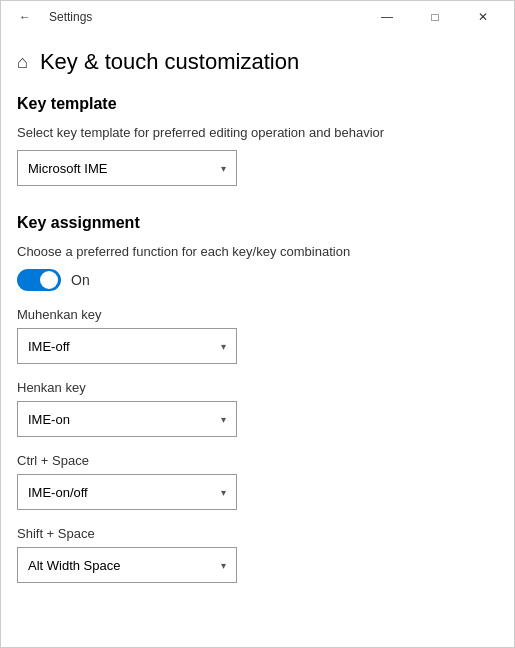 The image size is (515, 648). I want to click on ctrl-space-value: IME-on/off, so click(58, 492).